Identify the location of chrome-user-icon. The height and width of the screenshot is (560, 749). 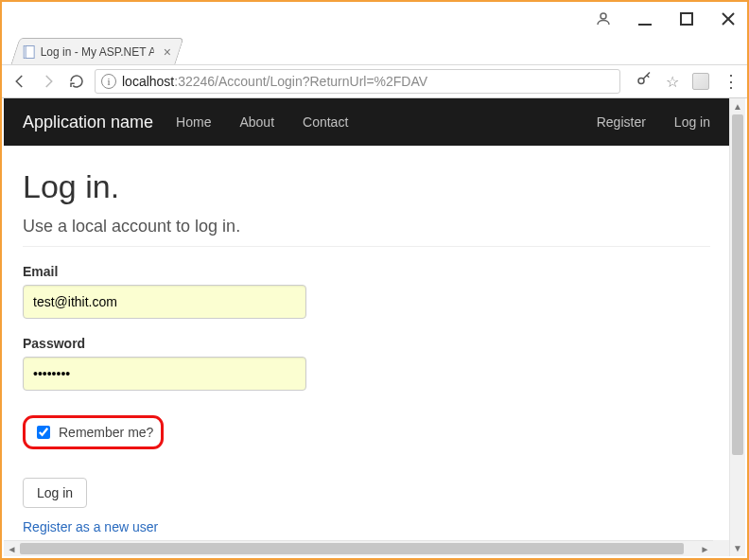
(603, 19).